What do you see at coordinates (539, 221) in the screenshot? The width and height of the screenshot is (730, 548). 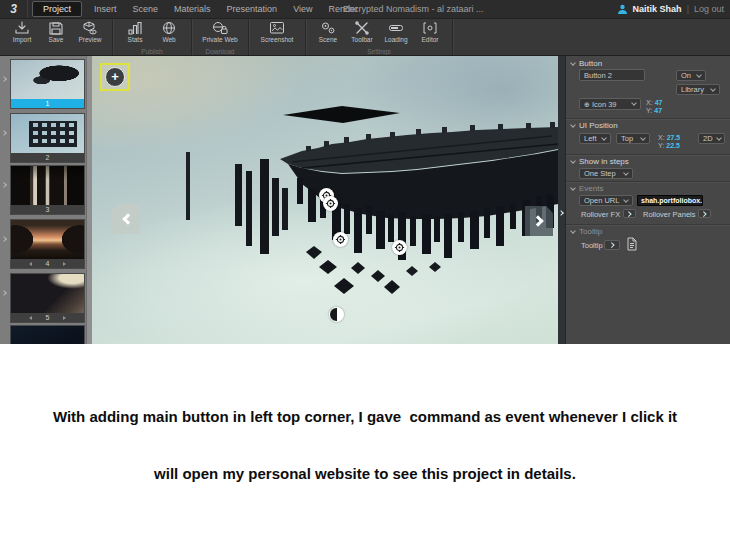 I see `next-step-button` at bounding box center [539, 221].